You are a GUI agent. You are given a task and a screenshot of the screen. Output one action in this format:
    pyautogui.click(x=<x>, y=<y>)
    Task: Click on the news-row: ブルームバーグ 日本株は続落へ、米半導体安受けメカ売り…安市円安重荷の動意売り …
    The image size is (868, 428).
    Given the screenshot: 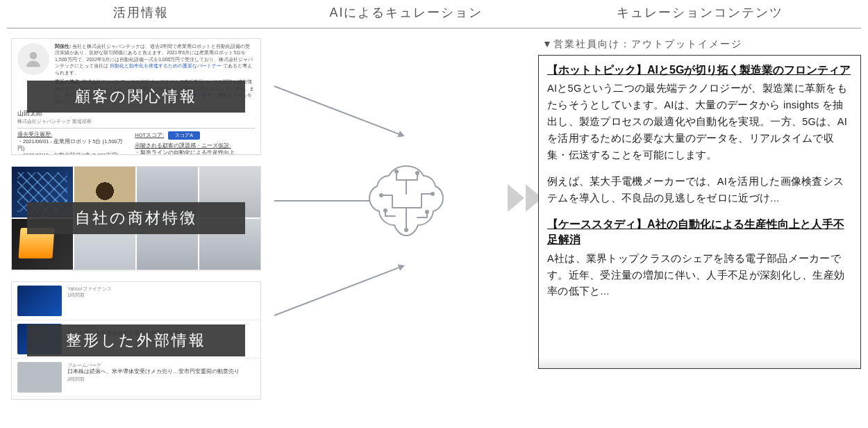 What is the action you would take?
    pyautogui.click(x=136, y=378)
    